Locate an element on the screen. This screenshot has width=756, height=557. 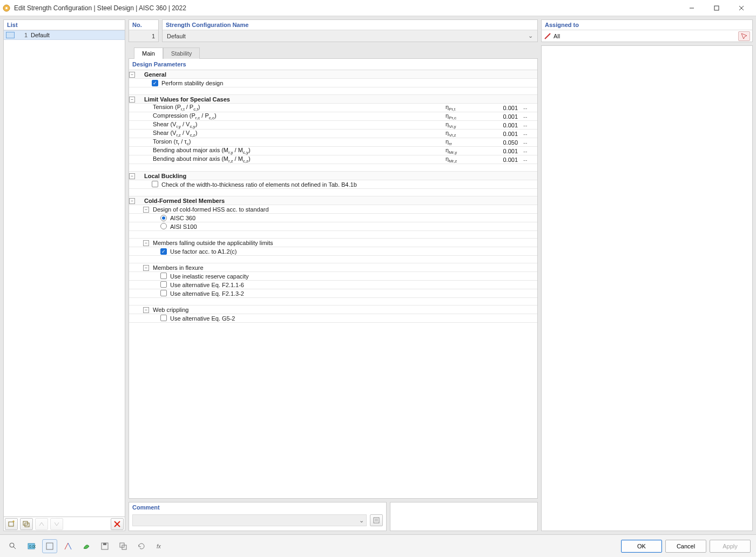
tool-leaf-button is located at coordinates (86, 546).